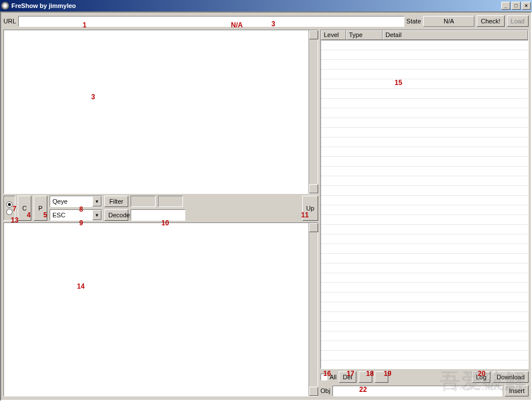  Describe the element at coordinates (526, 6) in the screenshot. I see `close-button: ×` at that location.